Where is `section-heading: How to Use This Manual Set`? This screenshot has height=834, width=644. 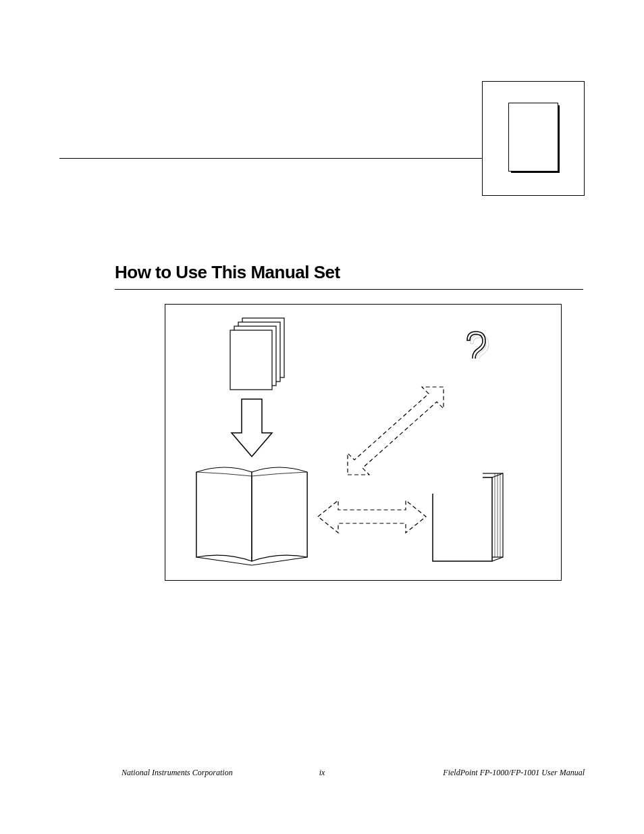
section-heading: How to Use This Manual Set is located at coordinates (227, 273).